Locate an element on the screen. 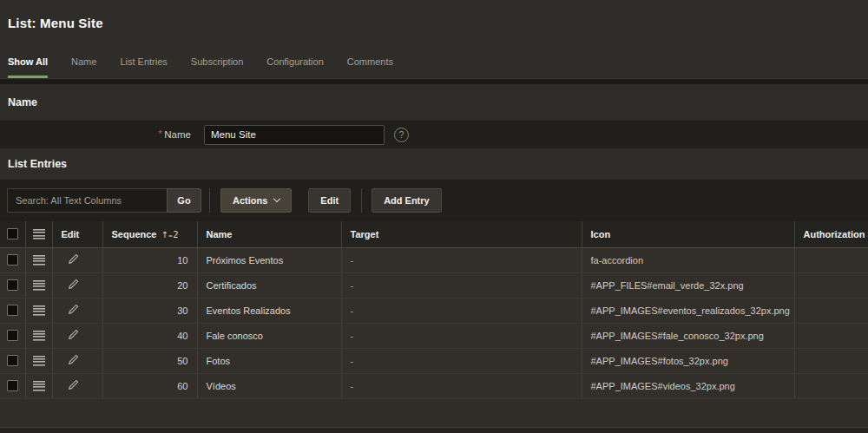 Image resolution: width=868 pixels, height=433 pixels. col-header-target: Target is located at coordinates (462, 234).